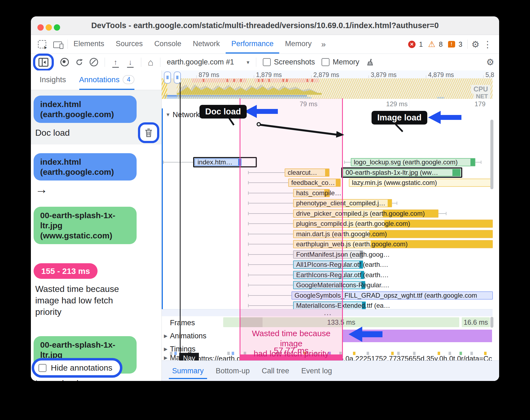 Image resolution: width=530 pixels, height=420 pixels. I want to click on more-tabs-icon: », so click(323, 44).